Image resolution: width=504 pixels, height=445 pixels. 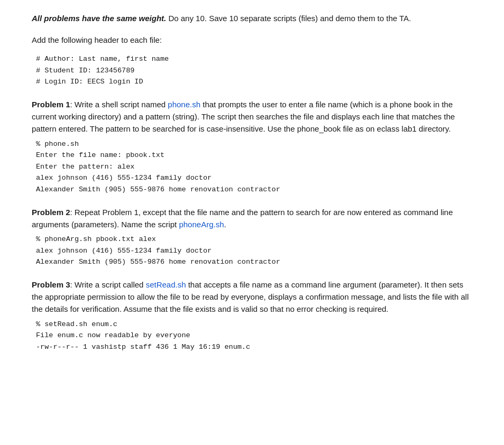 What do you see at coordinates (254, 167) in the screenshot?
I see `problem1-code-line3: Enter the pattern: alex` at bounding box center [254, 167].